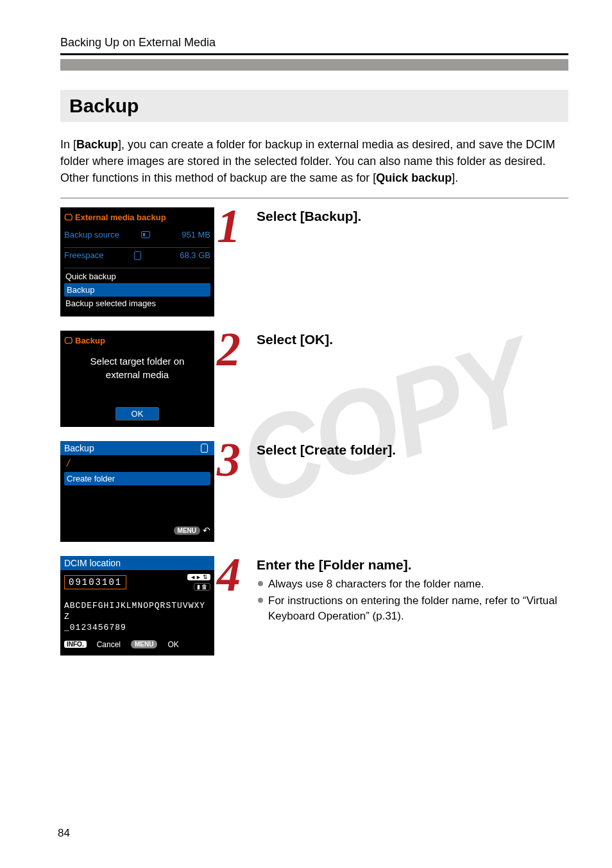  What do you see at coordinates (234, 460) in the screenshot?
I see `step-number-3: 3` at bounding box center [234, 460].